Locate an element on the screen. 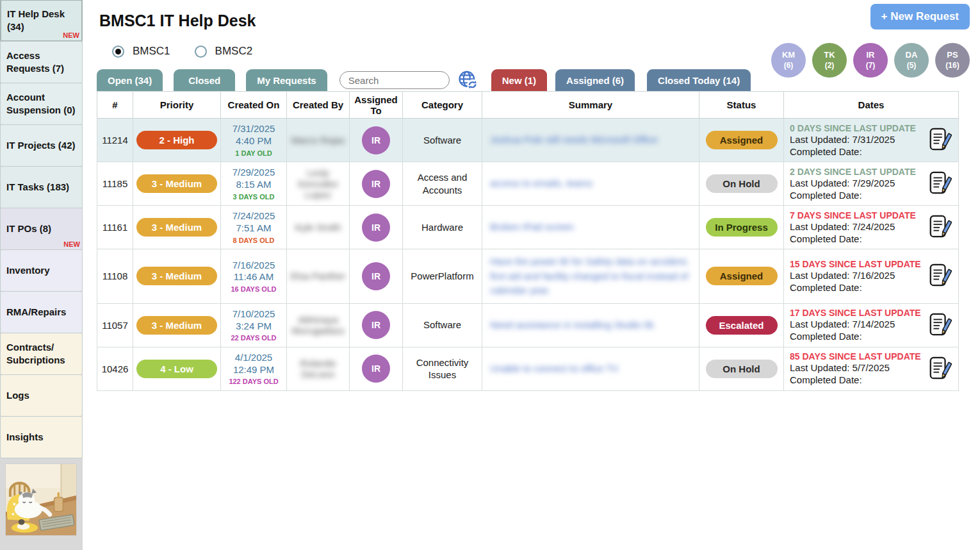  sidebar-item-label: IT Projects (42) is located at coordinates (41, 146).